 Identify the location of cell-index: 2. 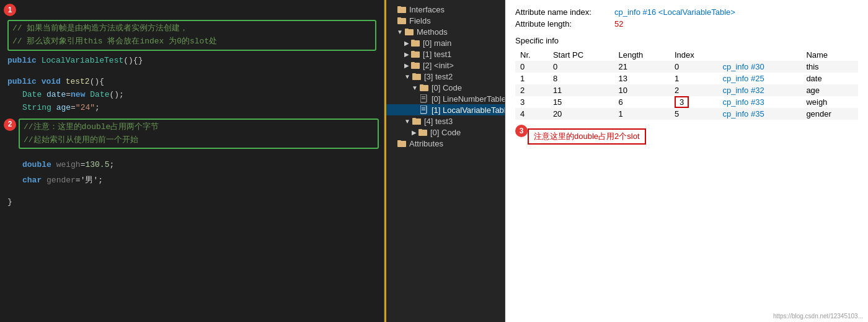
(694, 91).